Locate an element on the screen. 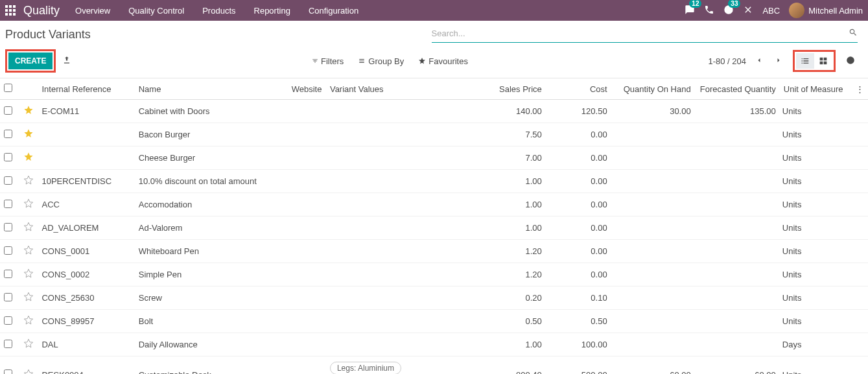  discuss-icon: 12 is located at coordinates (690, 10).